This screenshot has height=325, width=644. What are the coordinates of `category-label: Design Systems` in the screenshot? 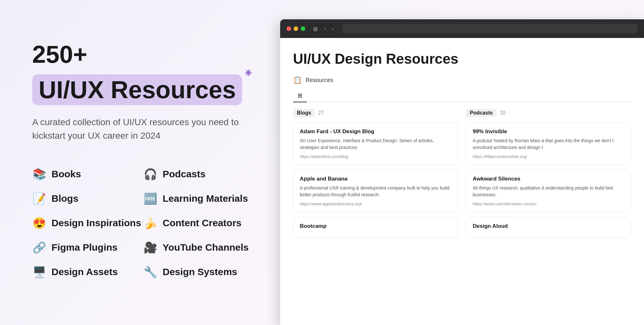 It's located at (200, 272).